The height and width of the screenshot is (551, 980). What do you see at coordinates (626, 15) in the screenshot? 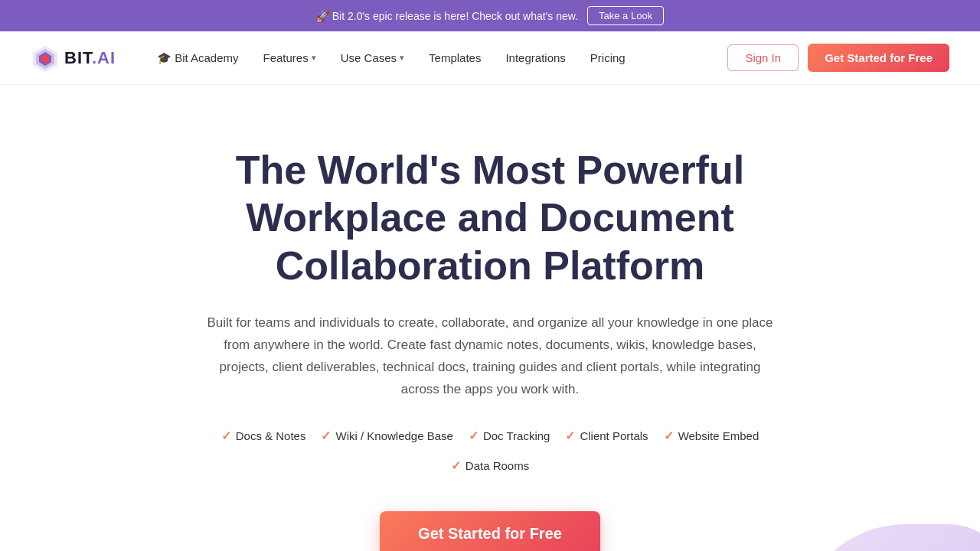
I see `announcement-cta: Take a Look` at bounding box center [626, 15].